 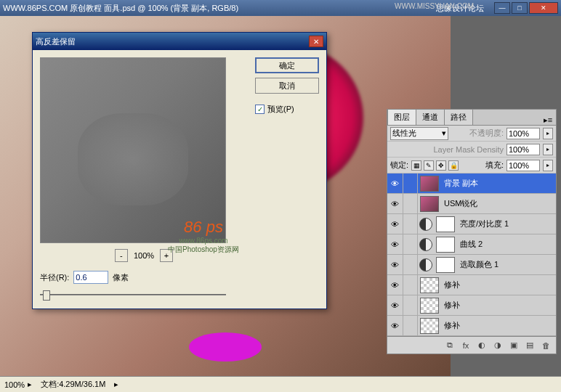 What do you see at coordinates (472, 224) in the screenshot?
I see `layer-row: 👁亮度/对比度 1` at bounding box center [472, 224].